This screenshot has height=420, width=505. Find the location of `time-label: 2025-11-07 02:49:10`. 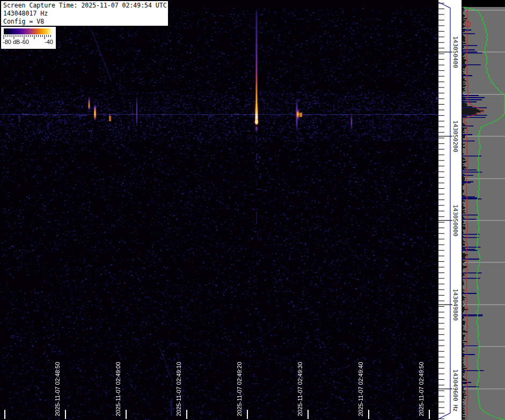

time-label: 2025-11-07 02:49:10 is located at coordinates (179, 389).